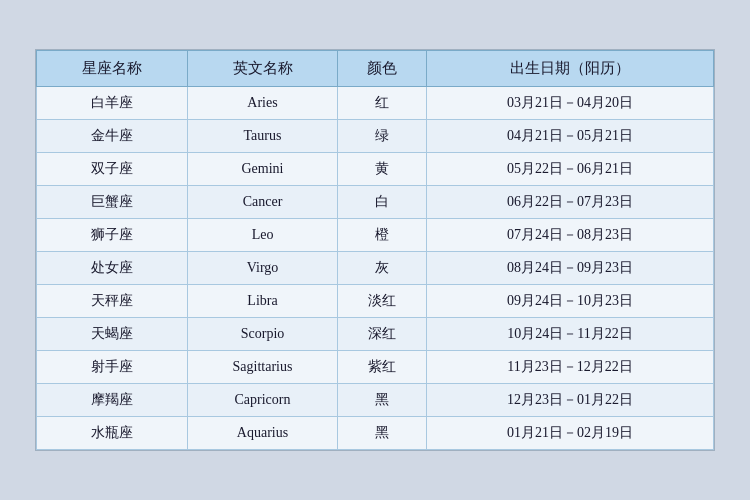 The image size is (750, 500). What do you see at coordinates (382, 334) in the screenshot?
I see `table-cell-7-2: 深红` at bounding box center [382, 334].